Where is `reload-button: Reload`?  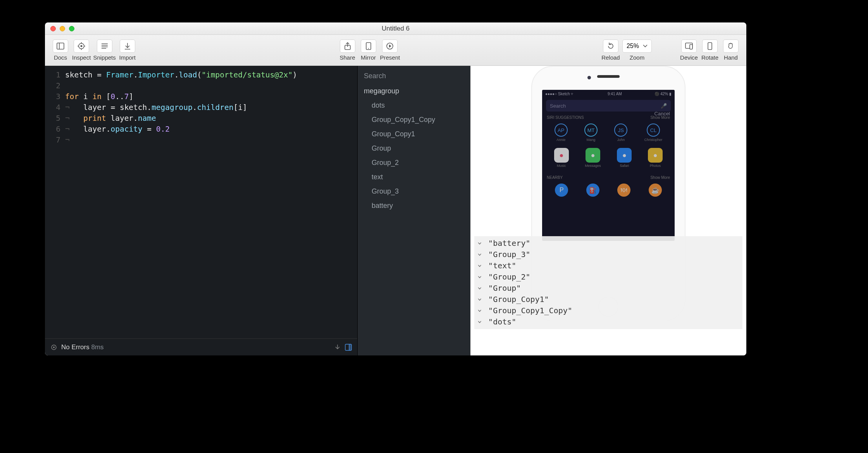
reload-button: Reload is located at coordinates (611, 50).